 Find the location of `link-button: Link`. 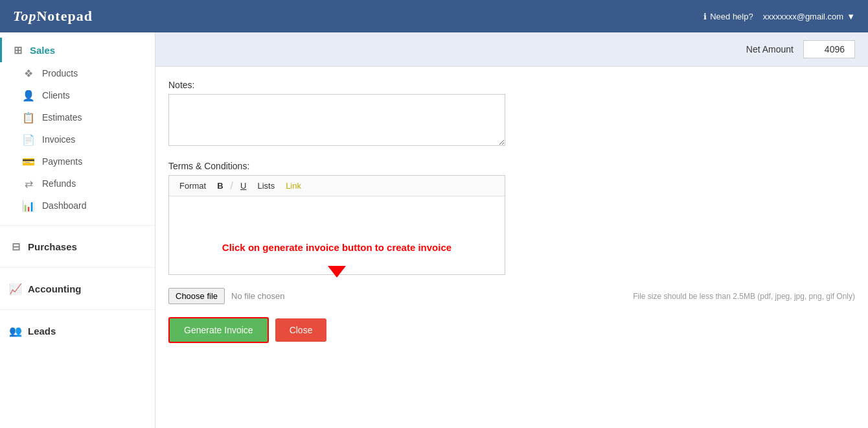

link-button: Link is located at coordinates (293, 185).